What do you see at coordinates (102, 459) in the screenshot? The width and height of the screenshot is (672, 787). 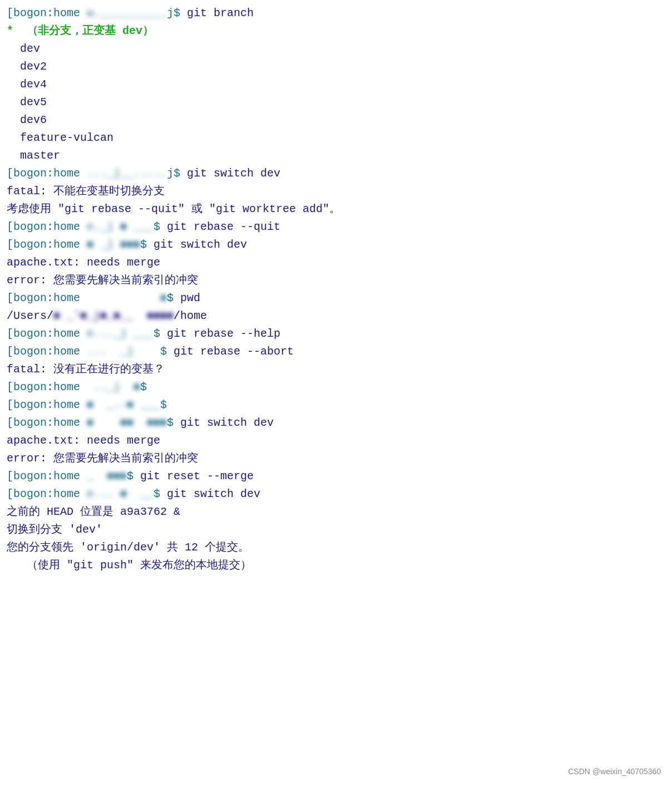 I see `output-26: error: 您需要先解决当前索引的冲突` at bounding box center [102, 459].